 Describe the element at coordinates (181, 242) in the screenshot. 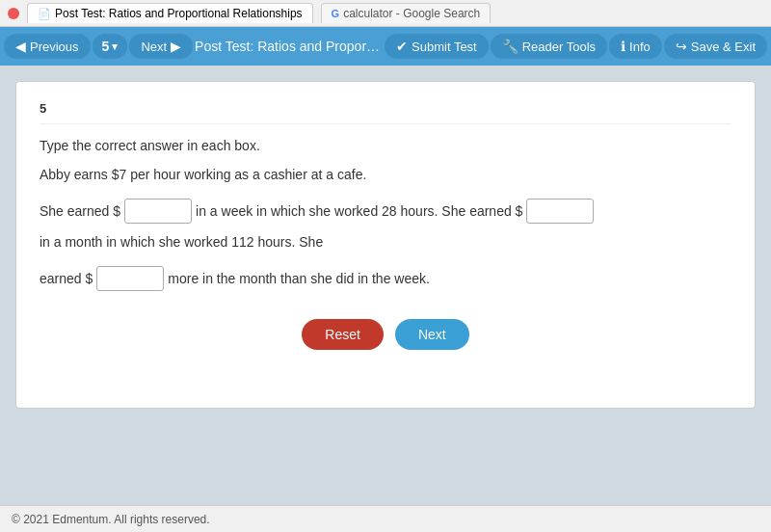

I see `line1-after: in a month in which she worked 112 hours…` at that location.